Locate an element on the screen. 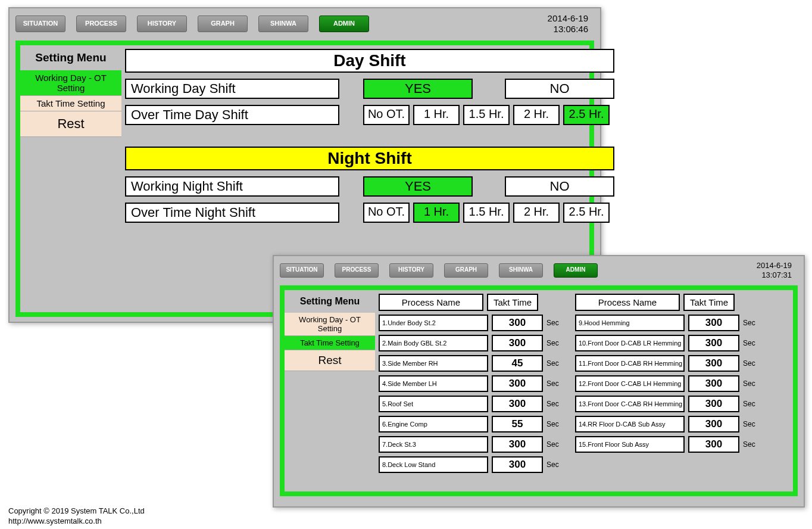  process-name-cell: 9.Hood Hemming is located at coordinates (630, 323).